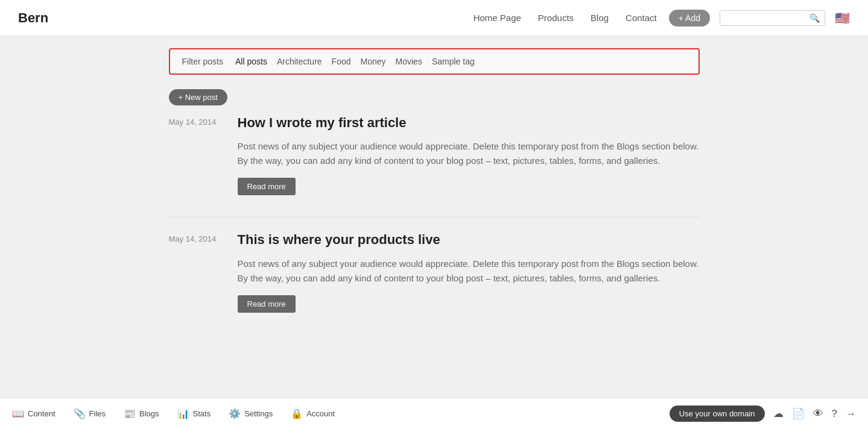 The height and width of the screenshot is (429, 868). What do you see at coordinates (42, 413) in the screenshot?
I see `content-label: Content` at bounding box center [42, 413].